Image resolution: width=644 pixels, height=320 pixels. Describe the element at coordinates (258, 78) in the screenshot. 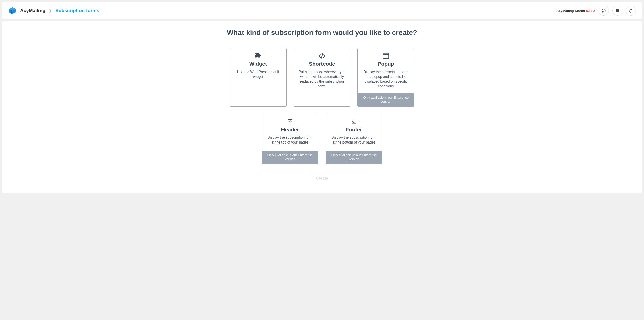

I see `card-widget: Widget Use the WordPress default widget` at that location.